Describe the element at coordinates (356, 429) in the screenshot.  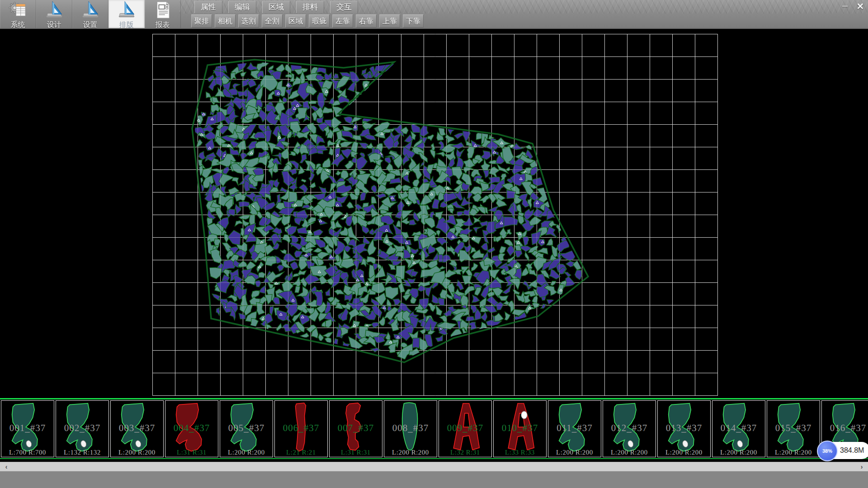
I see `part-thumbnail: 007_#37L:31 R:31` at that location.